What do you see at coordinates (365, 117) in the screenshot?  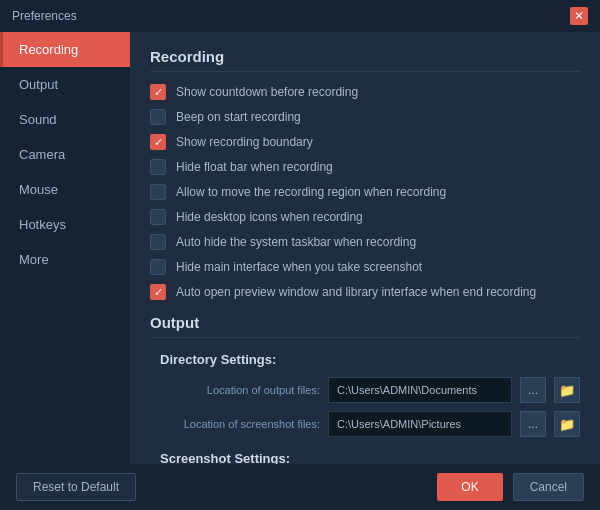 I see `checkbox-row-beep: Beep on start recording` at bounding box center [365, 117].